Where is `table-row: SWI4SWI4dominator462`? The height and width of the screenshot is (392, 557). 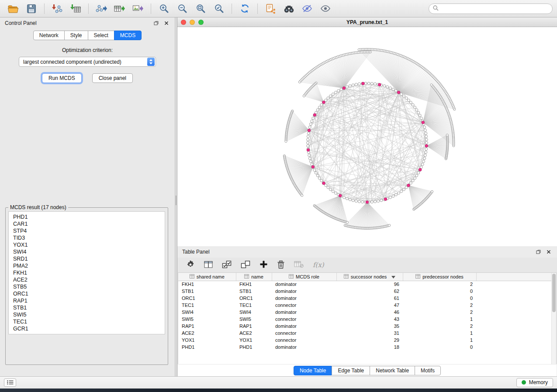 table-row: SWI4SWI4dominator462 is located at coordinates (365, 312).